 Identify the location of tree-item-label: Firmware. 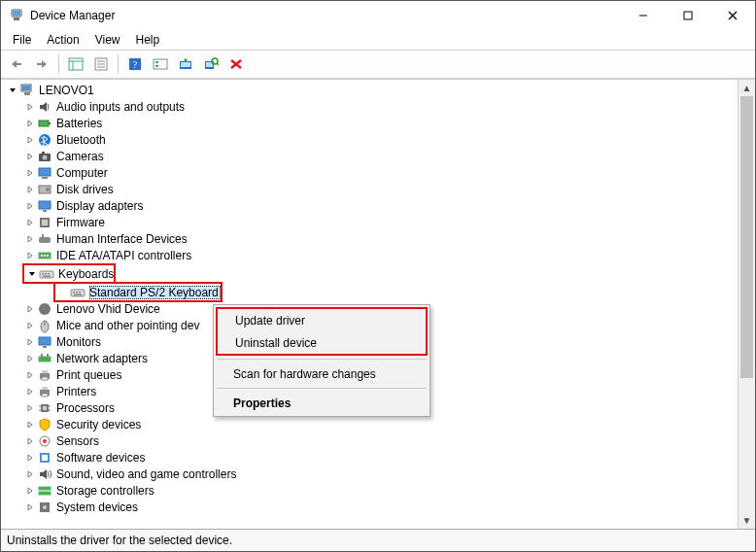
(81, 223).